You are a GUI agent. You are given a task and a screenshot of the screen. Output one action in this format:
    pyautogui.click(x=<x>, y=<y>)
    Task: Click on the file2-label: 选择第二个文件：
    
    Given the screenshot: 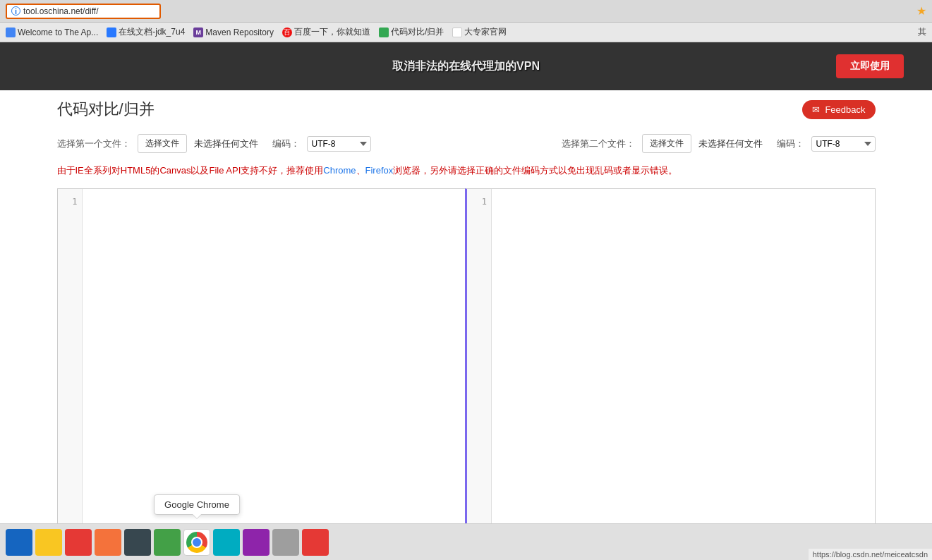 What is the action you would take?
    pyautogui.click(x=598, y=144)
    